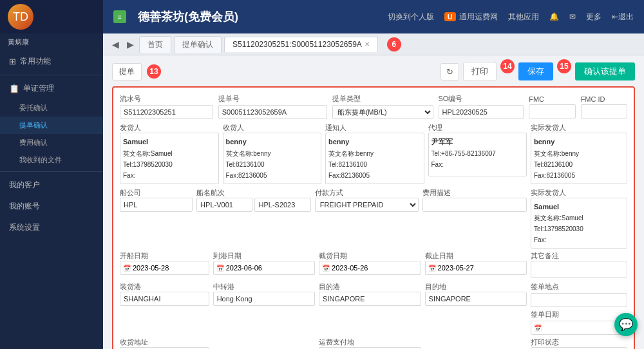  Describe the element at coordinates (301, 44) in the screenshot. I see `tab-active: S511202305251:S00051123052659A ✕` at that location.